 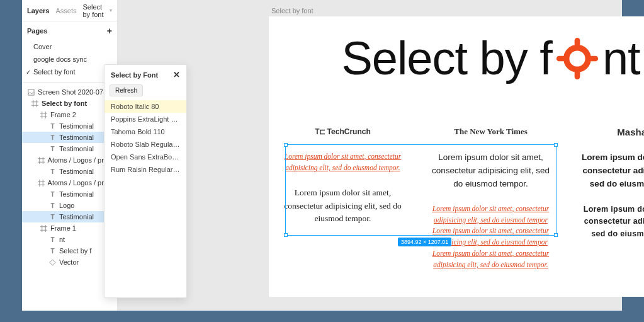 What do you see at coordinates (69, 205) in the screenshot?
I see `layer-row: TLogo` at bounding box center [69, 205].